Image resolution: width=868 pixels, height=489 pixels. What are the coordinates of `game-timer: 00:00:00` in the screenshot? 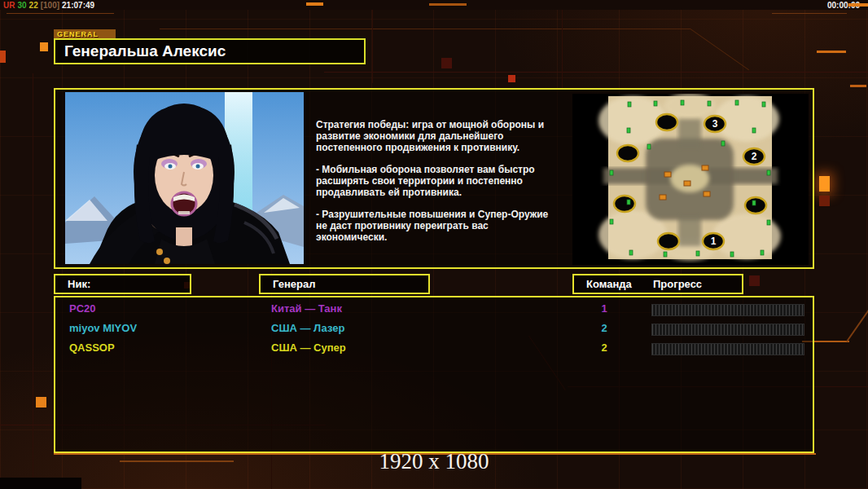 It's located at (844, 5).